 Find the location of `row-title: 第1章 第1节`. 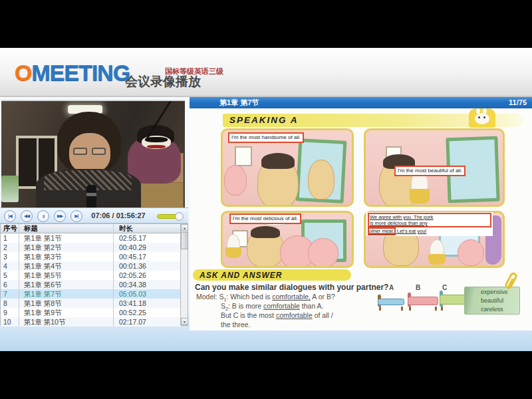

row-title: 第1章 第1节 is located at coordinates (66, 238).